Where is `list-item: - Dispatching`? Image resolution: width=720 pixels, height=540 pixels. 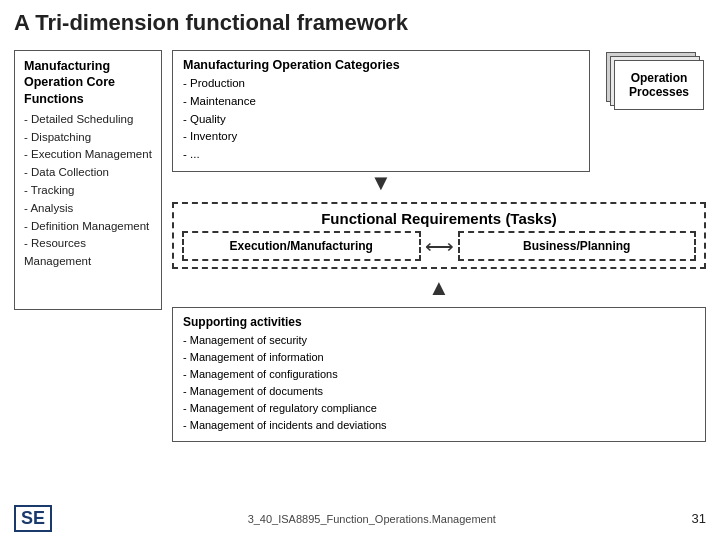 list-item: - Dispatching is located at coordinates (88, 138).